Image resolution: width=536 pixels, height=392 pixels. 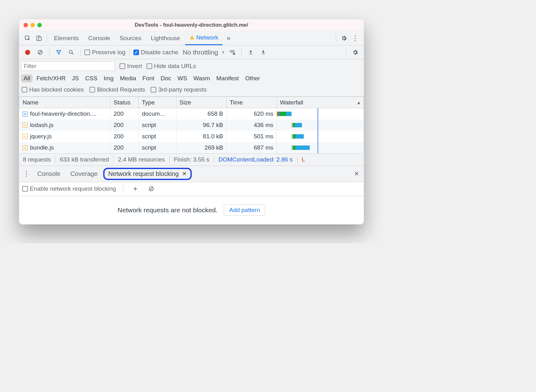 I want to click on settings-icon, so click(x=344, y=38).